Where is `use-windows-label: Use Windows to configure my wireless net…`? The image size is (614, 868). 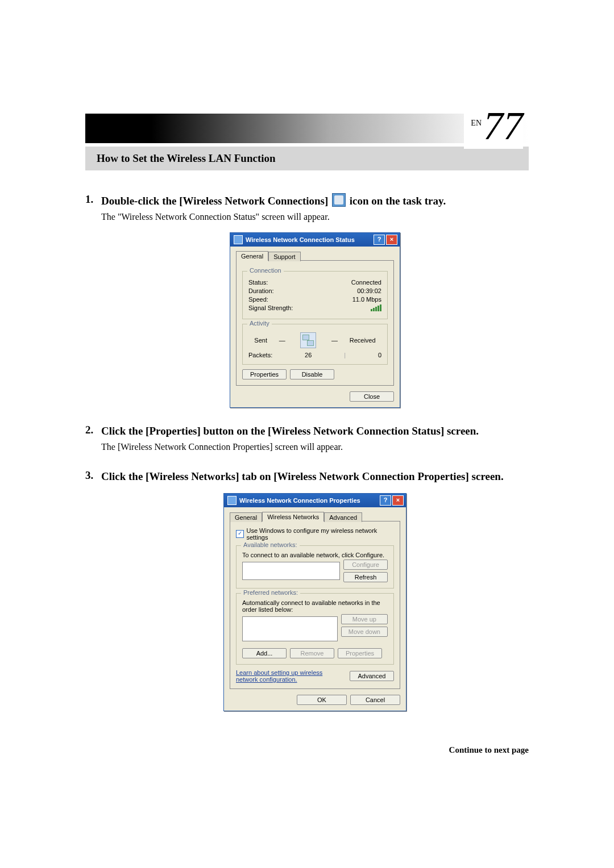
use-windows-label: Use Windows to configure my wireless net… is located at coordinates (321, 534).